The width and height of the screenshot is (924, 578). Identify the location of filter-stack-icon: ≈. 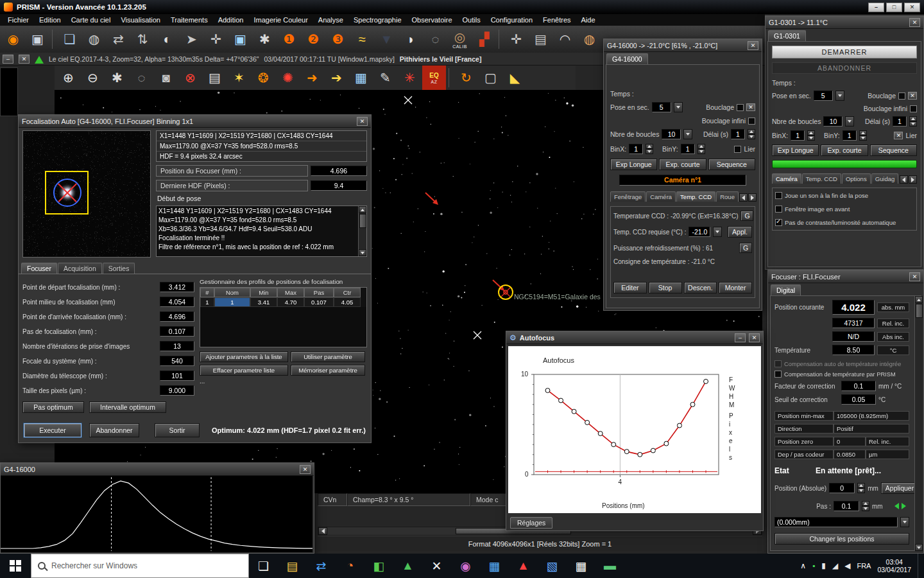
(362, 39).